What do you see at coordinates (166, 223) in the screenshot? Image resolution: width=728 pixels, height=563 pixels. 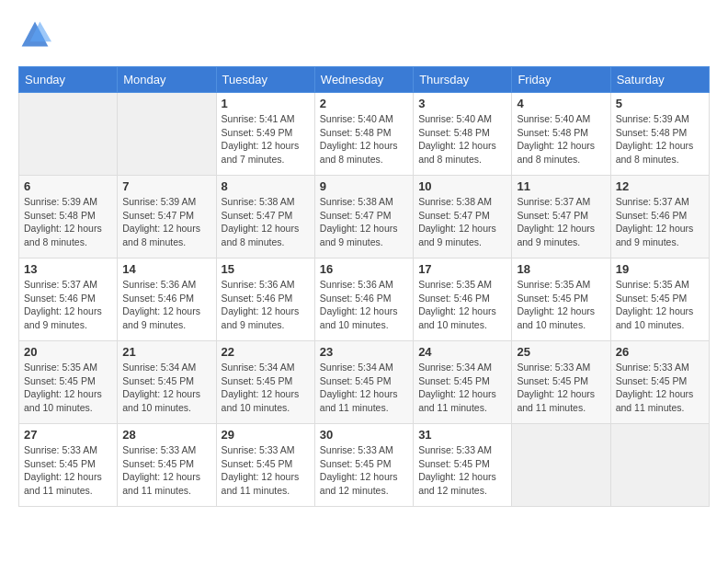 I see `day-info: Sunrise: 5:39 AMSunset: 5:47 PMDaylight:…` at bounding box center [166, 223].